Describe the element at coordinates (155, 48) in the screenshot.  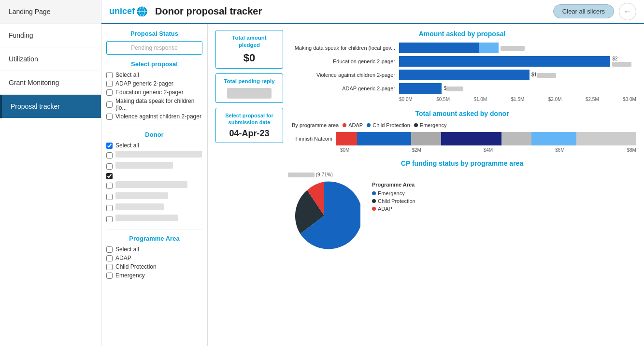
I see `proposal-status-dropdown: Pending response` at that location.